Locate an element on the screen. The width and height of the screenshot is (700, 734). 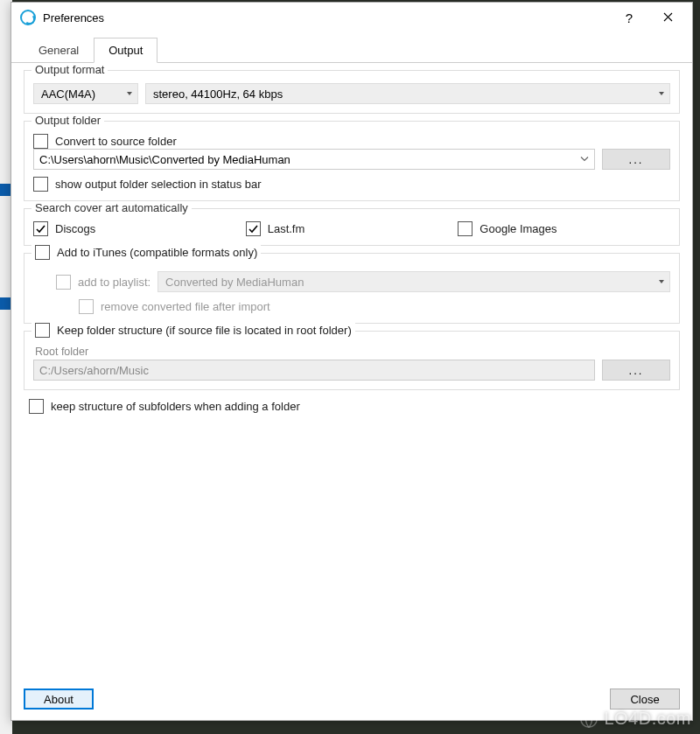
group-legend: Output folder is located at coordinates (68, 121).